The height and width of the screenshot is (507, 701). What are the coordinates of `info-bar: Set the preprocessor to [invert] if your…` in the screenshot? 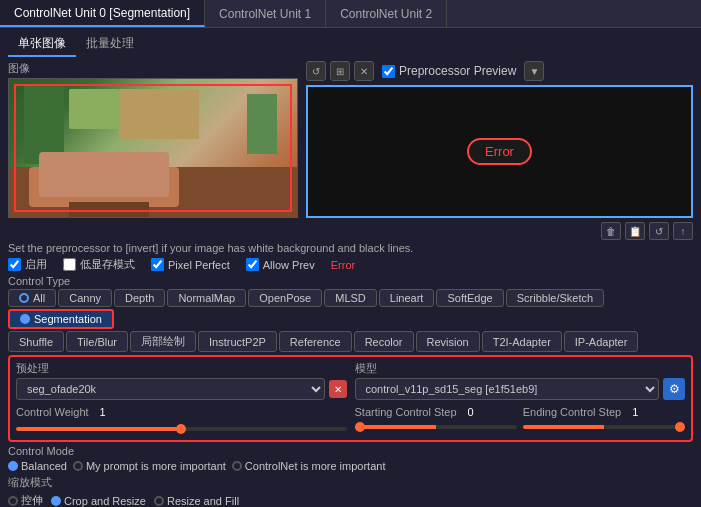 It's located at (350, 248).